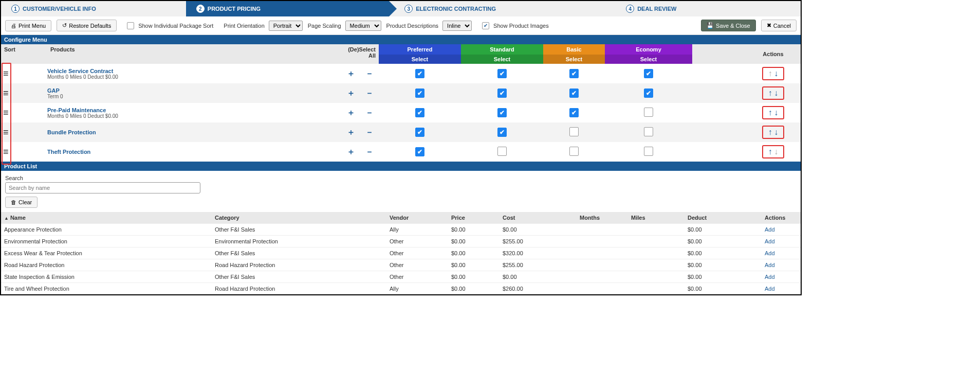 This screenshot has width=980, height=371. Describe the element at coordinates (779, 26) in the screenshot. I see `cancel-button: ✖ Cancel` at that location.